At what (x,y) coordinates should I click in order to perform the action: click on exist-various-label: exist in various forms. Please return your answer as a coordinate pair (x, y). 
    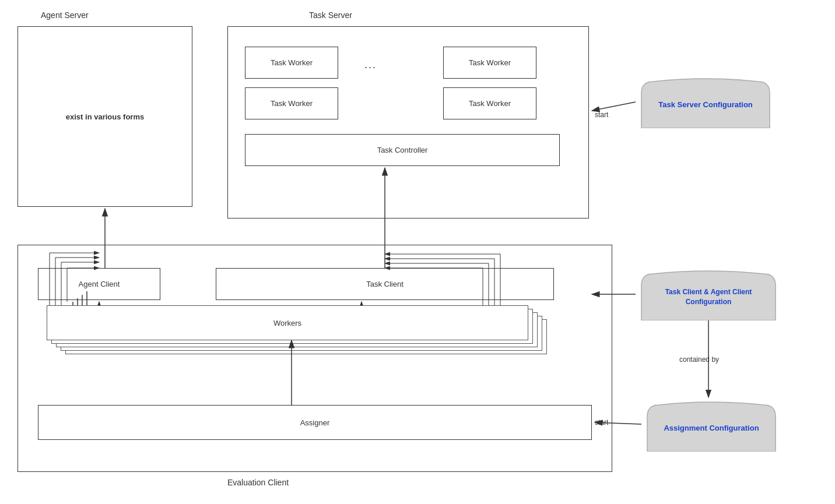
    Looking at the image, I should click on (105, 117).